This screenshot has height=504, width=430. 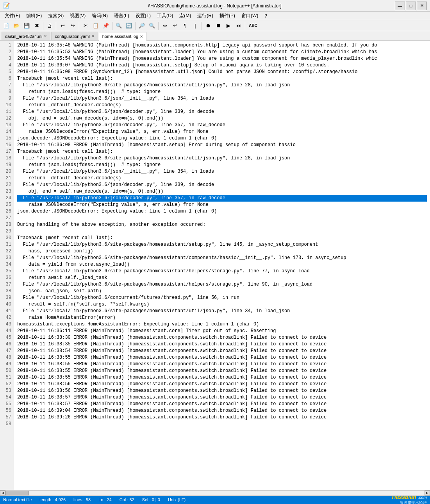 What do you see at coordinates (239, 26) in the screenshot?
I see `macro-run-multiple-button: ⏭` at bounding box center [239, 26].